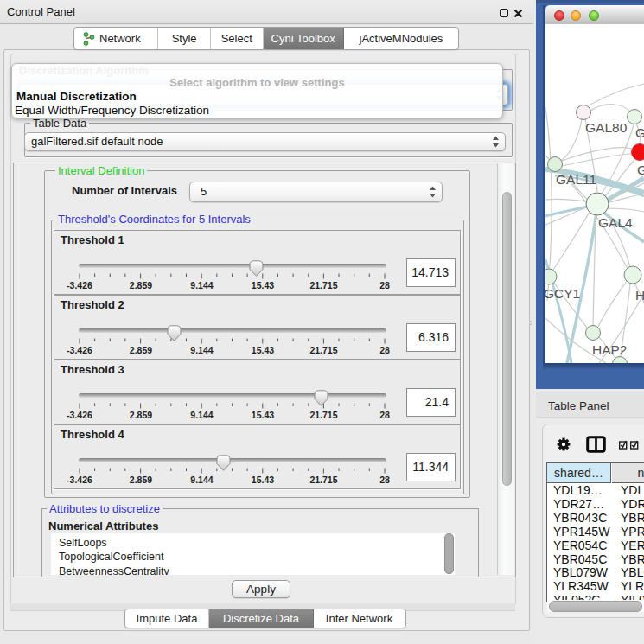 This screenshot has width=644, height=644. I want to click on svg-text: G, so click(641, 169).